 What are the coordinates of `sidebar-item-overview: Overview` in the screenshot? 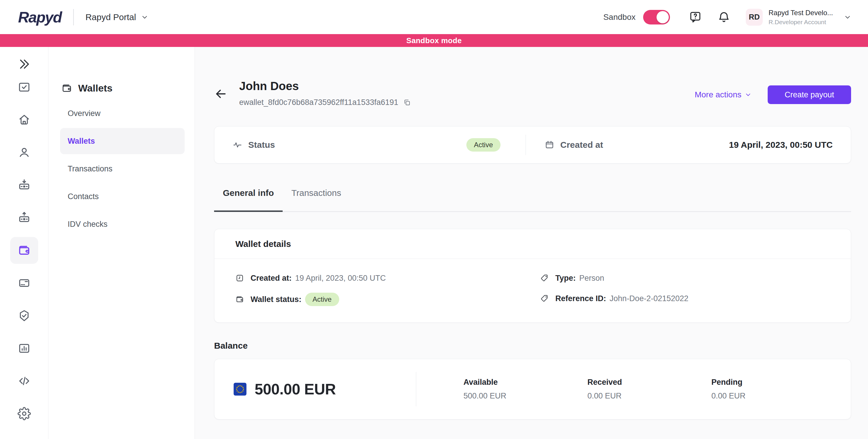 It's located at (122, 113).